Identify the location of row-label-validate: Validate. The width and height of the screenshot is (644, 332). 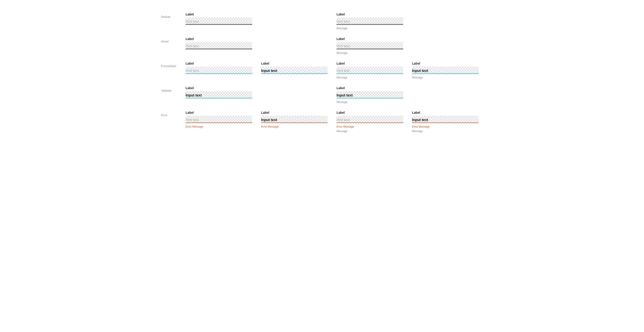
(171, 95).